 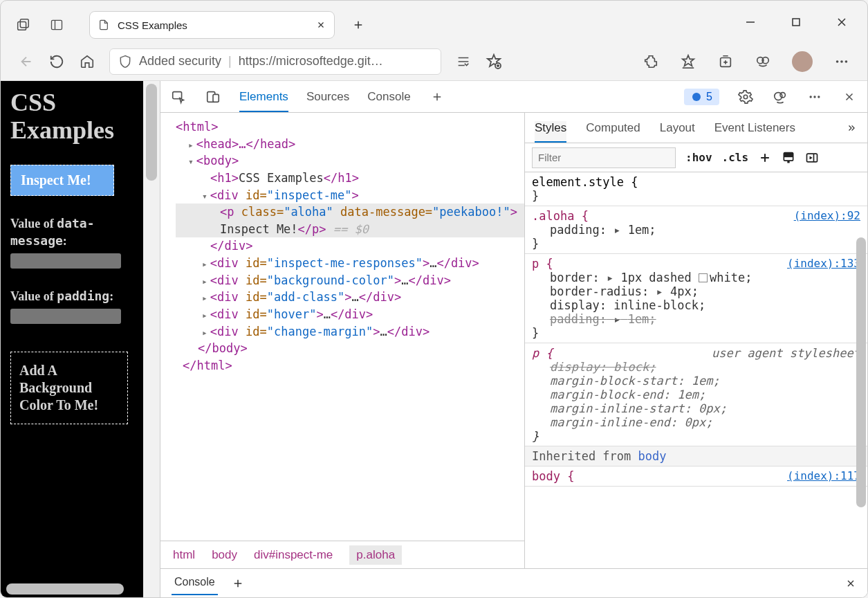 What do you see at coordinates (699, 158) in the screenshot?
I see `hov-toggle: :hov` at bounding box center [699, 158].